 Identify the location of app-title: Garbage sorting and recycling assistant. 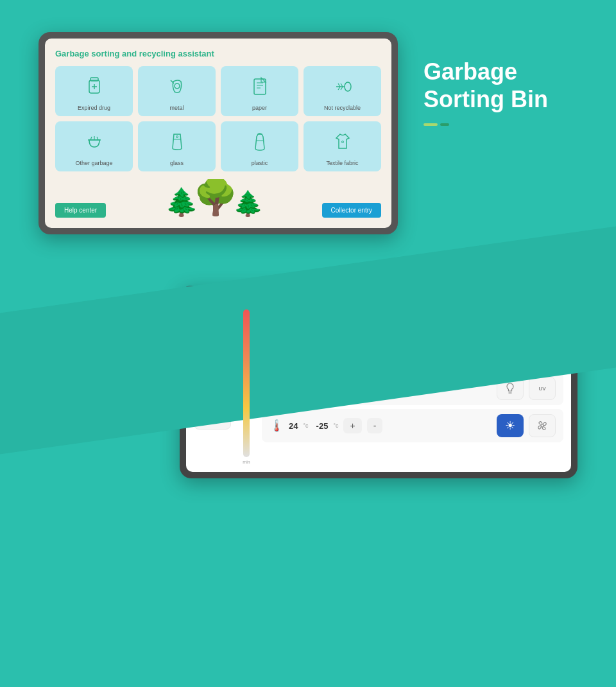
(218, 54).